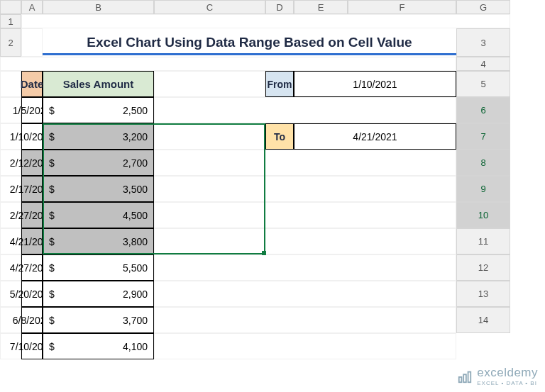 The height and width of the screenshot is (392, 545). Describe the element at coordinates (135, 320) in the screenshot. I see `amount: 3,700` at that location.